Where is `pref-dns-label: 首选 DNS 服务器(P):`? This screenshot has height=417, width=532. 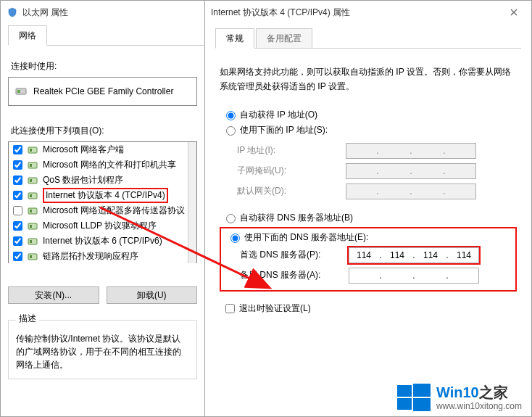 pref-dns-label: 首选 DNS 服务器(P): is located at coordinates (294, 255).